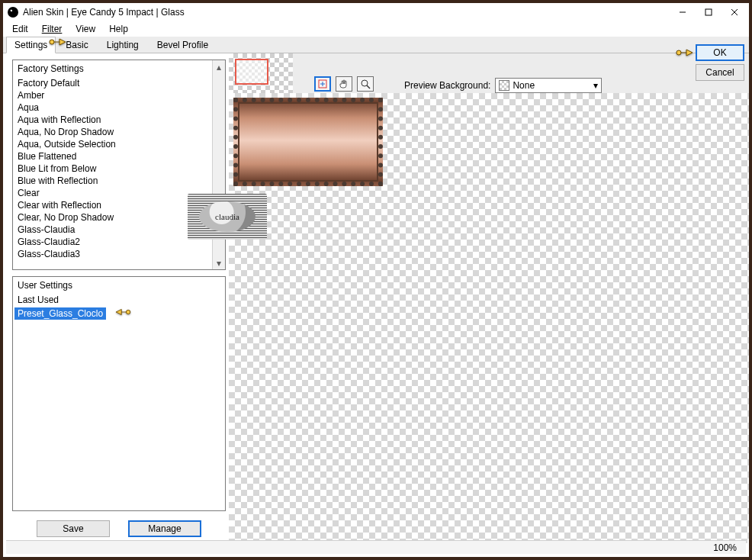 This screenshot has height=560, width=752. What do you see at coordinates (709, 12) in the screenshot?
I see `maximize-button` at bounding box center [709, 12].